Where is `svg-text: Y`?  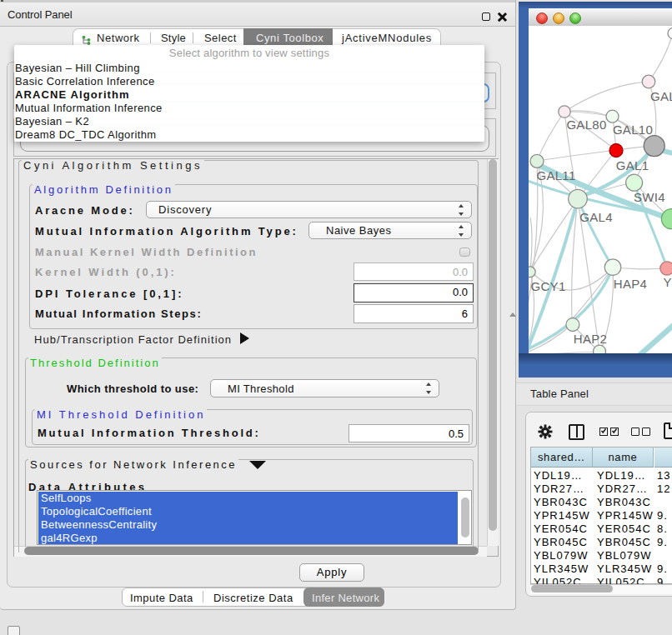 svg-text: Y is located at coordinates (667, 282).